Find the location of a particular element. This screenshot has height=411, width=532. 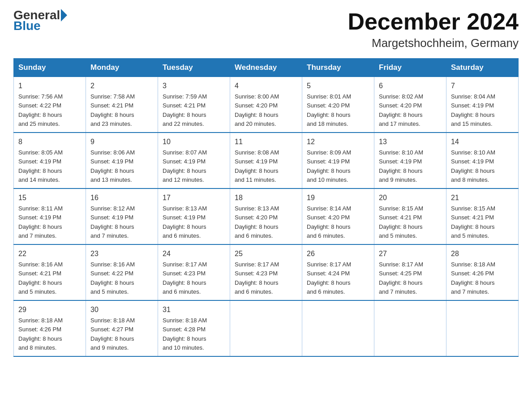

day-info: Sunrise: 8:04 AMSunset: 4:19 PMDaylight:… is located at coordinates (473, 110).